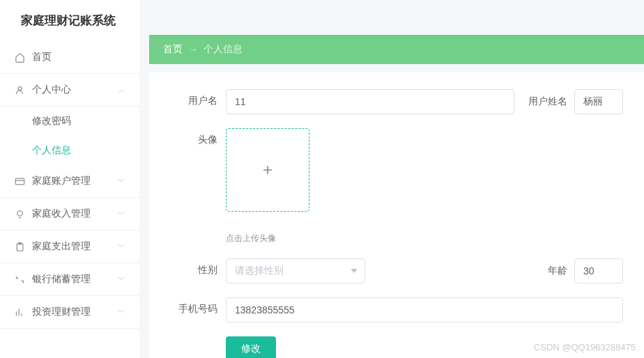 This screenshot has width=644, height=358. Describe the element at coordinates (121, 91) in the screenshot. I see `chevron-up-icon: ︿` at that location.